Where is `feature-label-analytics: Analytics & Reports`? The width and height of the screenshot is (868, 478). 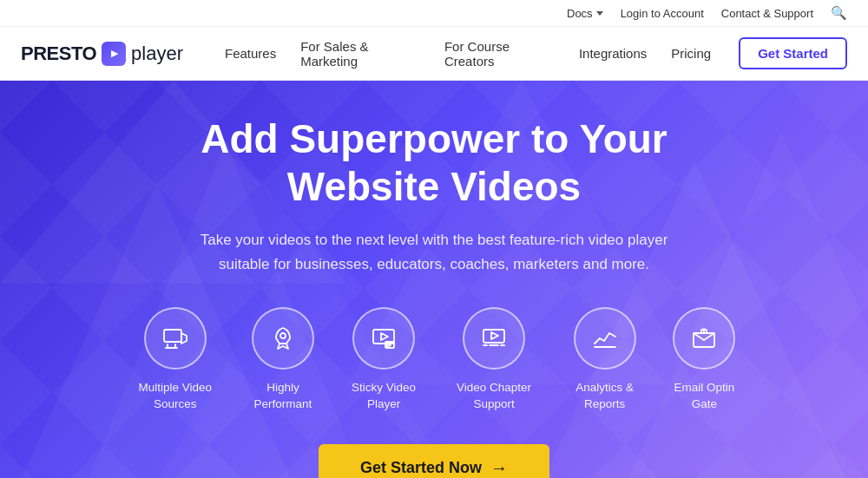 feature-label-analytics: Analytics & Reports is located at coordinates (604, 396).